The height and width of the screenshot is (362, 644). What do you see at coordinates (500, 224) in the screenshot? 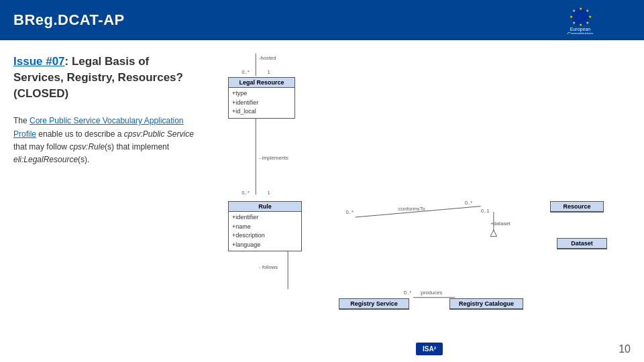
I see `svg-text: +dataset` at bounding box center [500, 224].